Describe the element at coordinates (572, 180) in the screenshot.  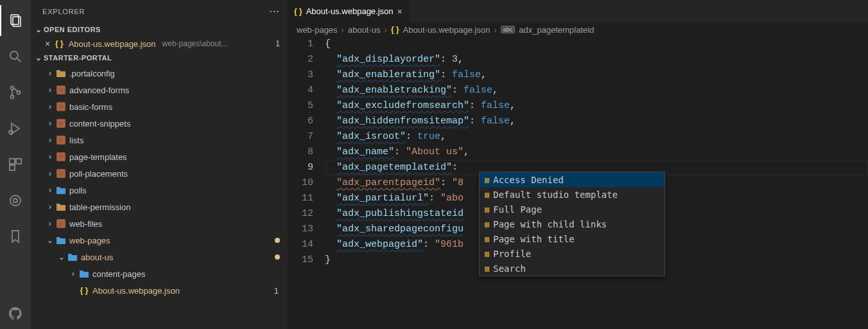
I see `suggestion-item: ▦Access Denied` at that location.